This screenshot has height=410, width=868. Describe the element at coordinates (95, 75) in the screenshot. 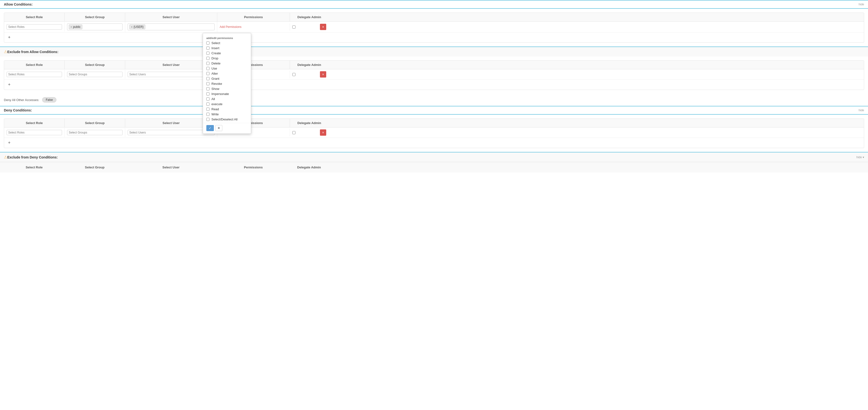

I see `exclude-allow-group-field` at that location.